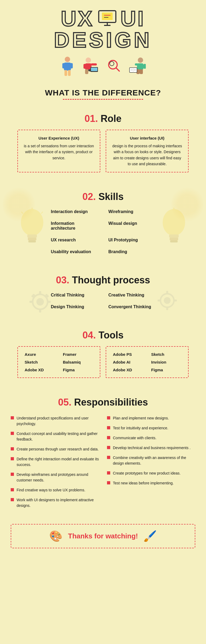 This screenshot has height=644, width=206. Describe the element at coordinates (103, 222) in the screenshot. I see `skills-section: 02. Skills I` at that location.